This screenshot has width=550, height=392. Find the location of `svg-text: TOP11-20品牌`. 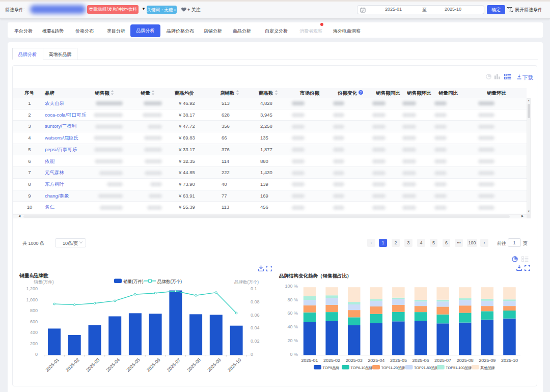

svg-text: TOP11-20品牌 is located at coordinates (393, 368).